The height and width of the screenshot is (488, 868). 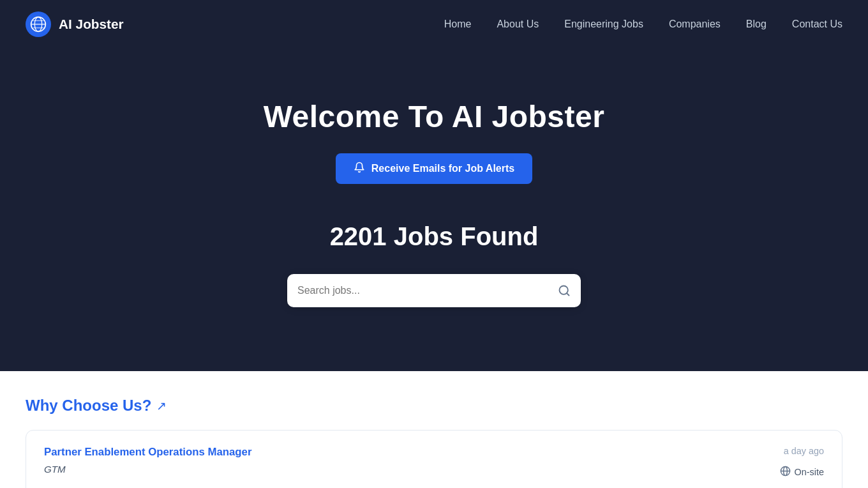 I want to click on nav-companies: Companies, so click(x=694, y=24).